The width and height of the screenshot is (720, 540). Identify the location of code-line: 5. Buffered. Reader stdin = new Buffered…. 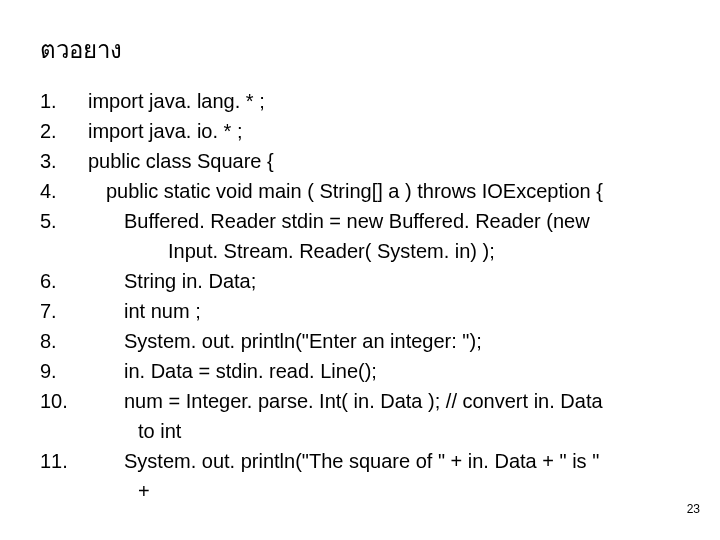
(365, 221).